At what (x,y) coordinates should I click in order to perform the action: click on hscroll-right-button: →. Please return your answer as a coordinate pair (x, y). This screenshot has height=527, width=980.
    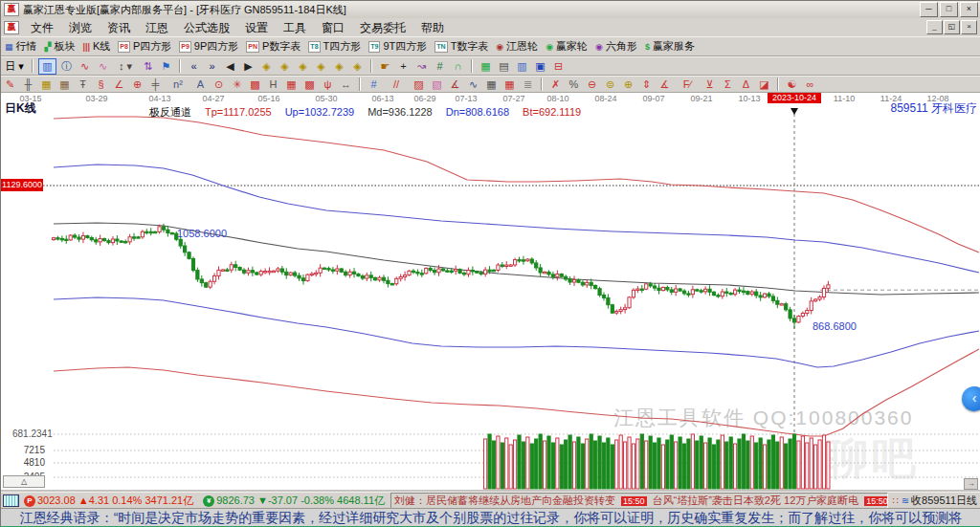
    Looking at the image, I should click on (970, 484).